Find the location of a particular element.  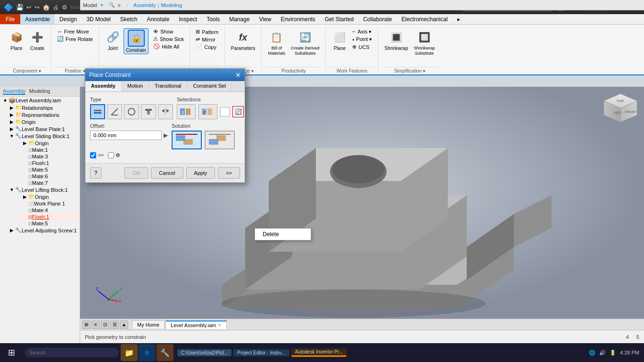

mate-type-button is located at coordinates (98, 112).